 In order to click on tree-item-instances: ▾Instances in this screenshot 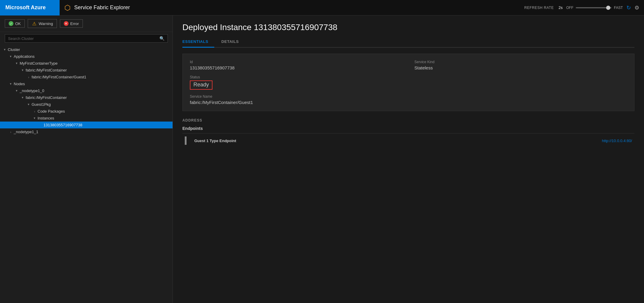, I will do `click(86, 118)`.